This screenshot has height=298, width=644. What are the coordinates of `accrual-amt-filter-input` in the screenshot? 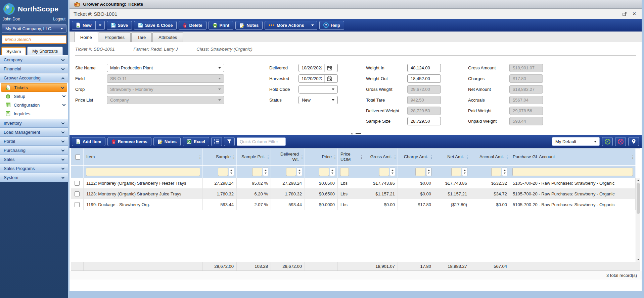 It's located at (496, 172).